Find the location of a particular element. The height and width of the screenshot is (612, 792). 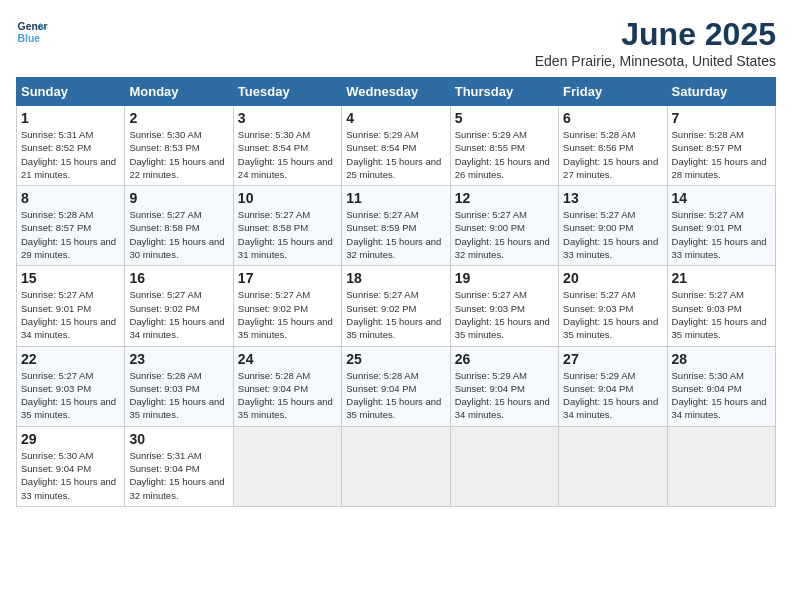

table-cell: 8 Sunrise: 5:28 AM Sunset: 8:57 PM Dayli… is located at coordinates (71, 226).